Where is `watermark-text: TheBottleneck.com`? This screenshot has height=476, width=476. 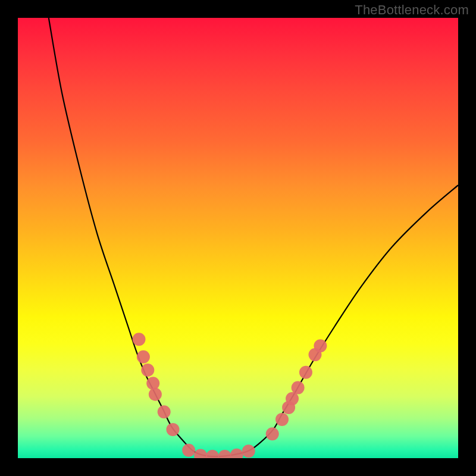 watermark-text: TheBottleneck.com is located at coordinates (412, 10).